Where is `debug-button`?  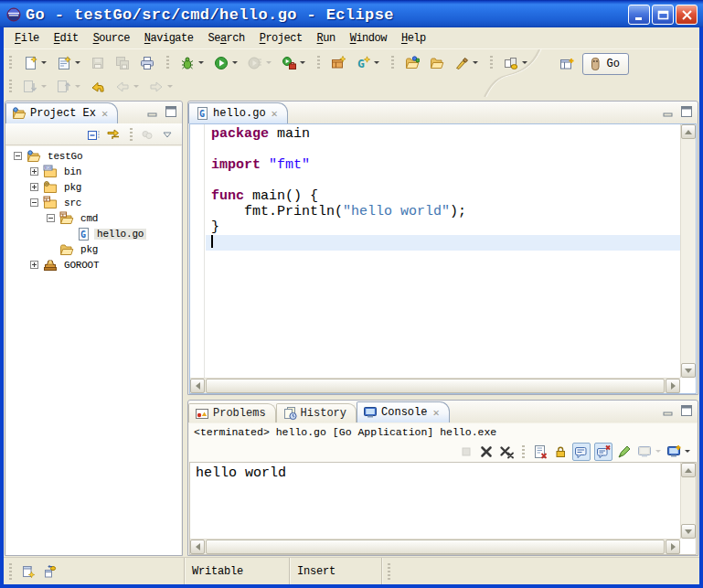
debug-button is located at coordinates (192, 63).